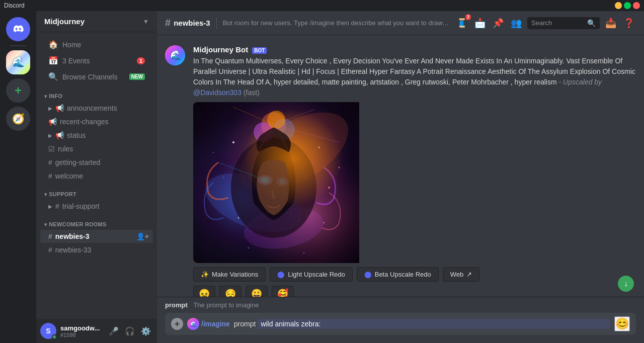 The image size is (644, 343). Describe the element at coordinates (204, 291) in the screenshot. I see `reaction-angry: 😖` at that location.